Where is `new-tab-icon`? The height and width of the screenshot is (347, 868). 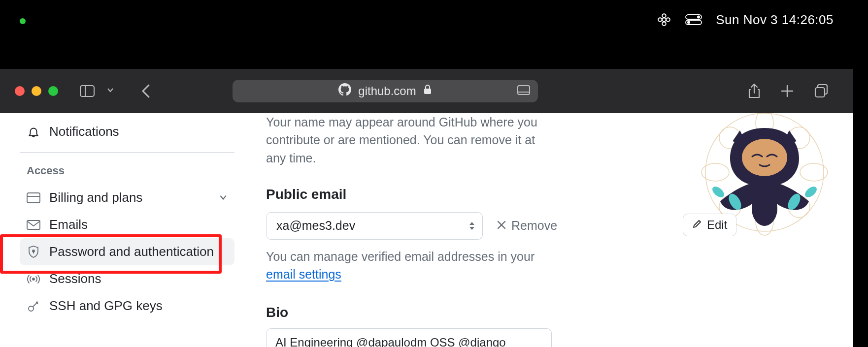
new-tab-icon is located at coordinates (787, 91).